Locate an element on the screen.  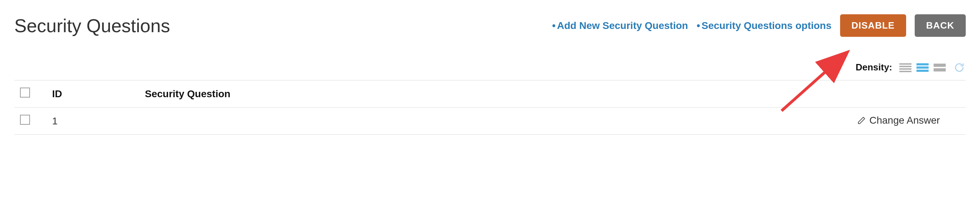
change-answer-link: Change Answer is located at coordinates (899, 120).